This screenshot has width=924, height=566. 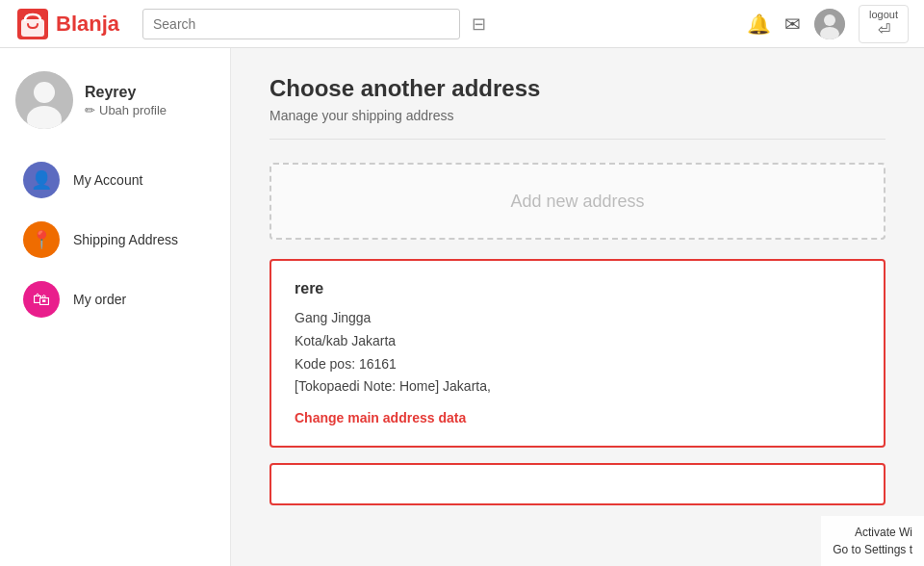 I want to click on add-address-label: Add new address, so click(x=578, y=202).